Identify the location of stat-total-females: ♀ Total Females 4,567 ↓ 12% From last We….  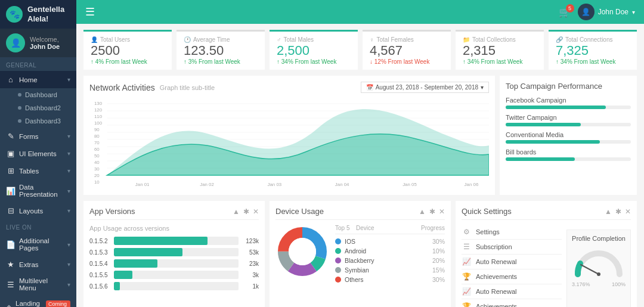
(407, 50).